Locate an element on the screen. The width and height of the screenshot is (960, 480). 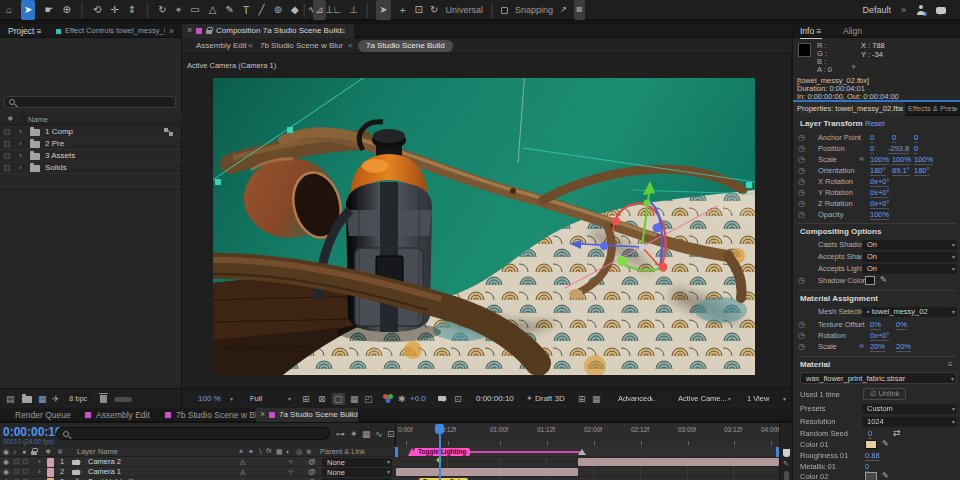
type-tool-icon: T is located at coordinates (246, 10).